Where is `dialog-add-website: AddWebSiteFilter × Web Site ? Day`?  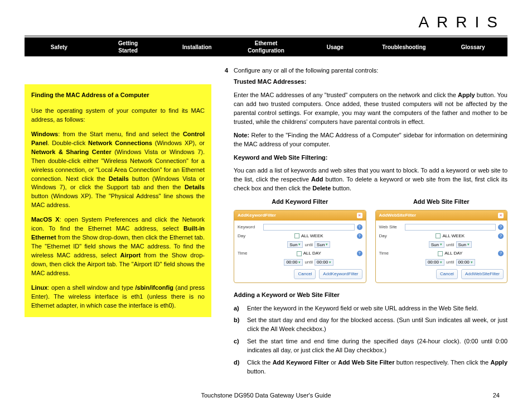
dialog-add-website: AddWebSiteFilter × Web Site ? Day is located at coordinates (442, 246).